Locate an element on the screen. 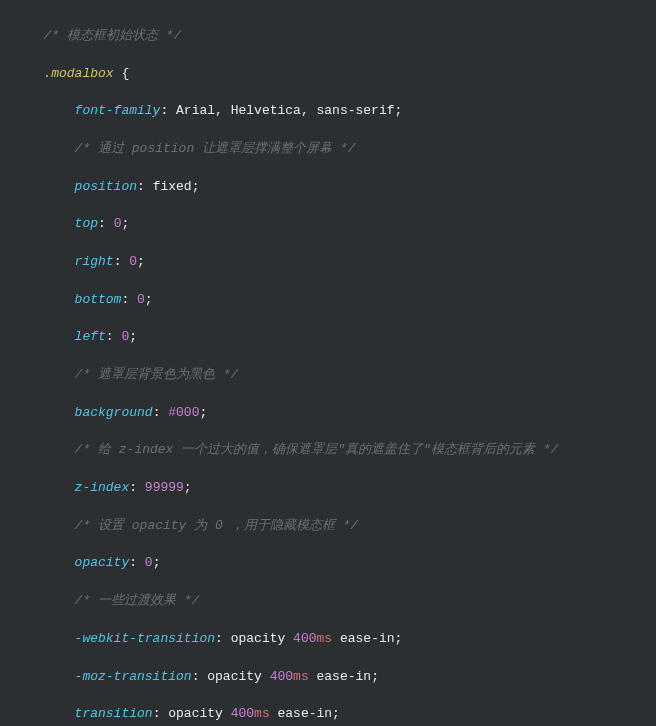 The height and width of the screenshot is (726, 656). code-line: z-index: 99999; is located at coordinates (338, 488).